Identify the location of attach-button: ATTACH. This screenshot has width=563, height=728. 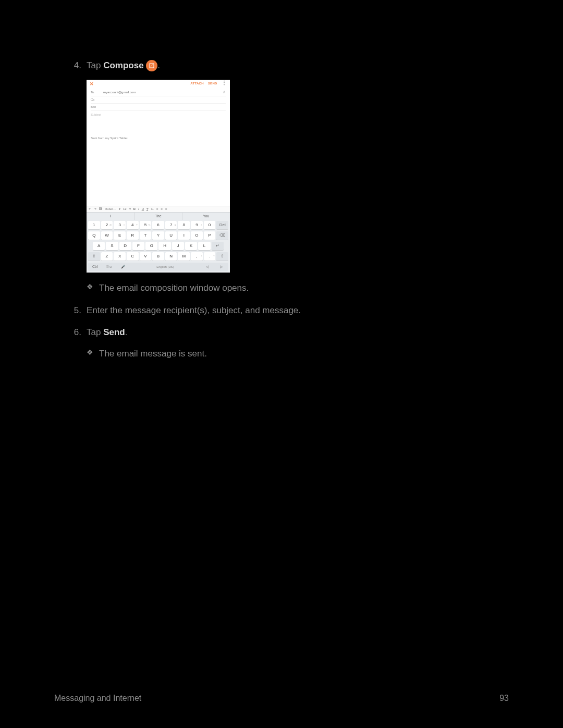
(197, 84).